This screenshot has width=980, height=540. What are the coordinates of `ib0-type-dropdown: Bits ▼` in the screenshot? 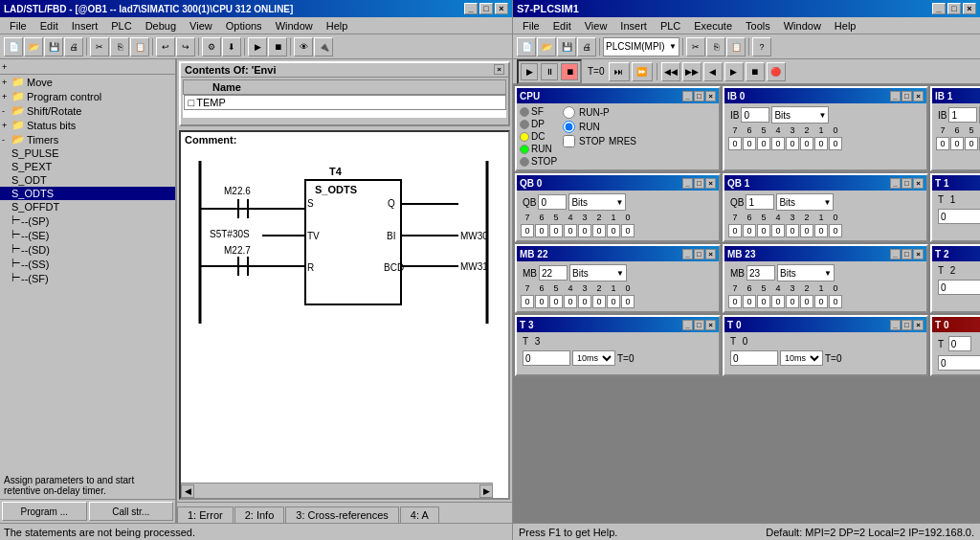 It's located at (800, 115).